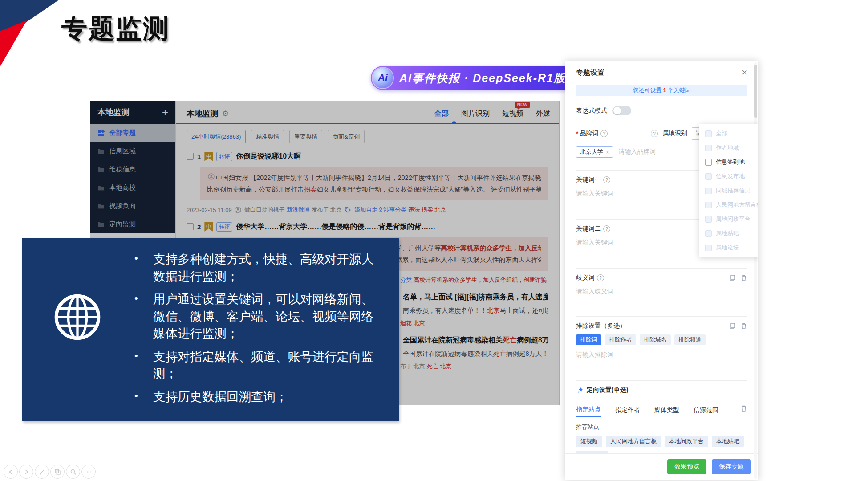 This screenshot has height=481, width=868. Describe the element at coordinates (608, 152) in the screenshot. I see `remove-tag-icon: ×` at that location.